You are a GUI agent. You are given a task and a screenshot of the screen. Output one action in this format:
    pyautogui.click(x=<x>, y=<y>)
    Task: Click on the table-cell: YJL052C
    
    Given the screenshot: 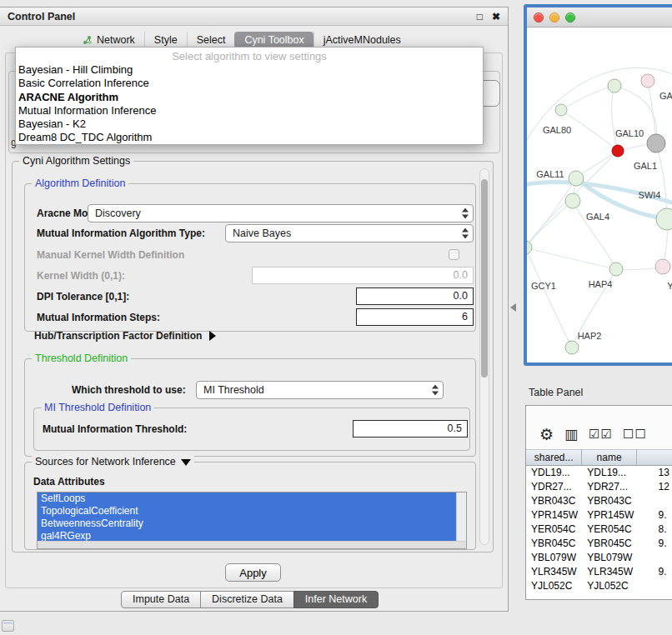 What is the action you would take?
    pyautogui.click(x=554, y=587)
    